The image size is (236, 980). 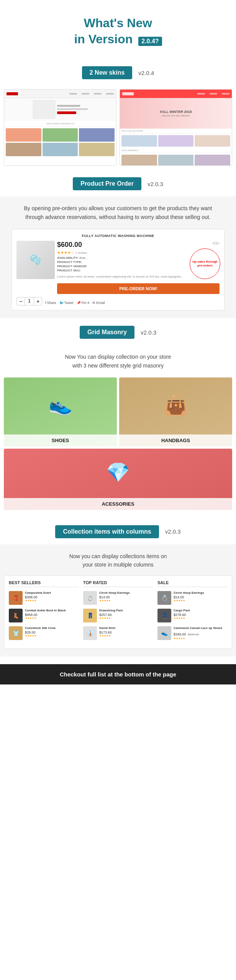 I want to click on item-price: $14.00, so click(x=200, y=597).